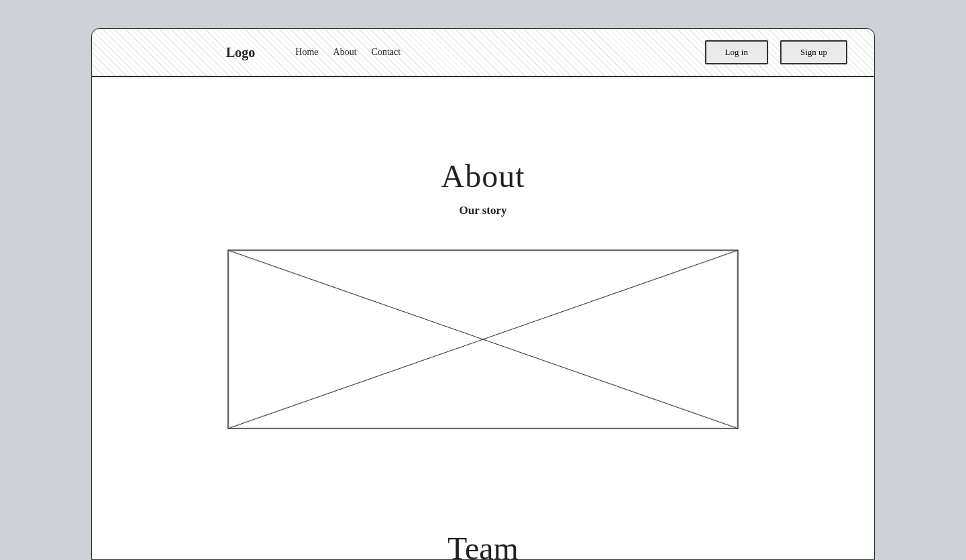 Image resolution: width=966 pixels, height=560 pixels. What do you see at coordinates (776, 52) in the screenshot?
I see `auth-buttons: Log in Sign up` at bounding box center [776, 52].